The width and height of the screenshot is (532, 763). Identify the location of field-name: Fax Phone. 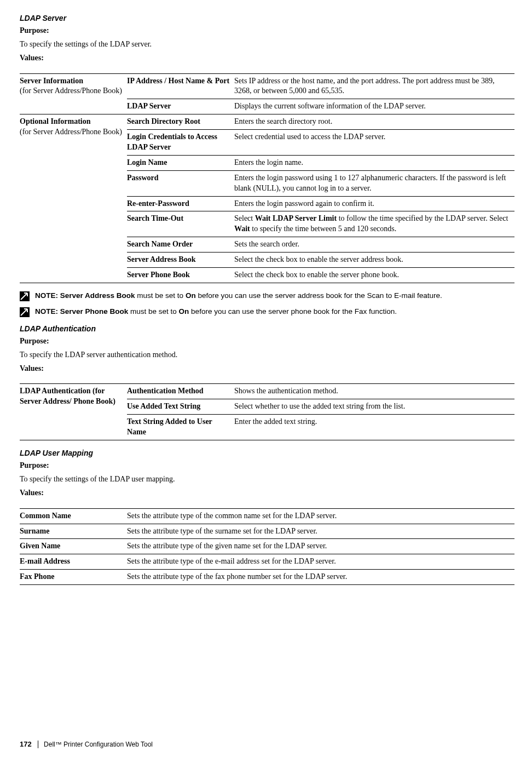
(73, 577).